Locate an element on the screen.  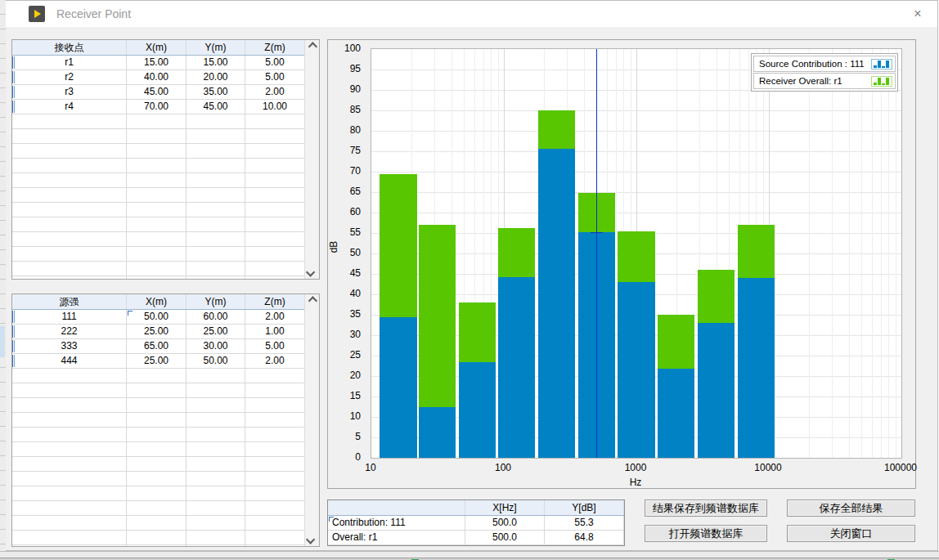
table-cell: 40.00 is located at coordinates (157, 78).